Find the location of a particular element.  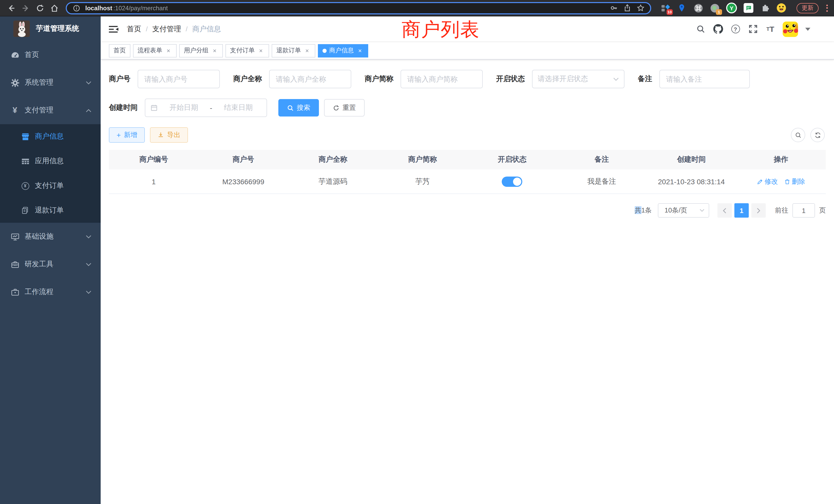

sidebar-item-system: 系统管理 is located at coordinates (50, 83).